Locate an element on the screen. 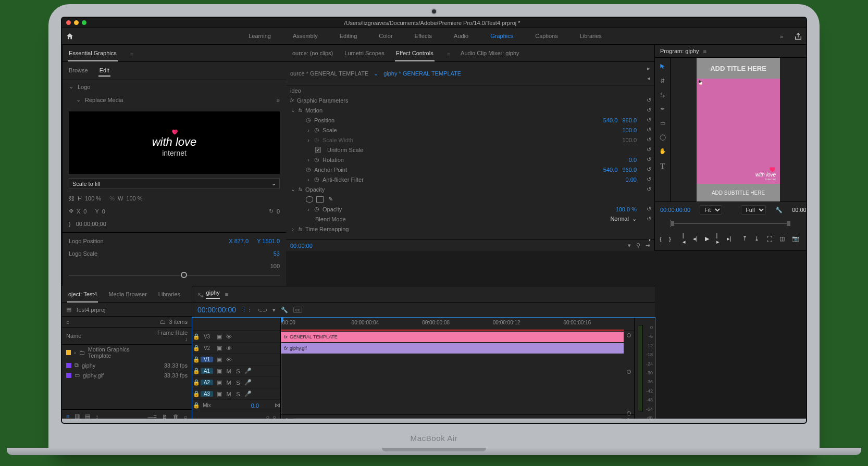  eg-scale-mode-select: Scale to fill⌄ is located at coordinates (174, 183).